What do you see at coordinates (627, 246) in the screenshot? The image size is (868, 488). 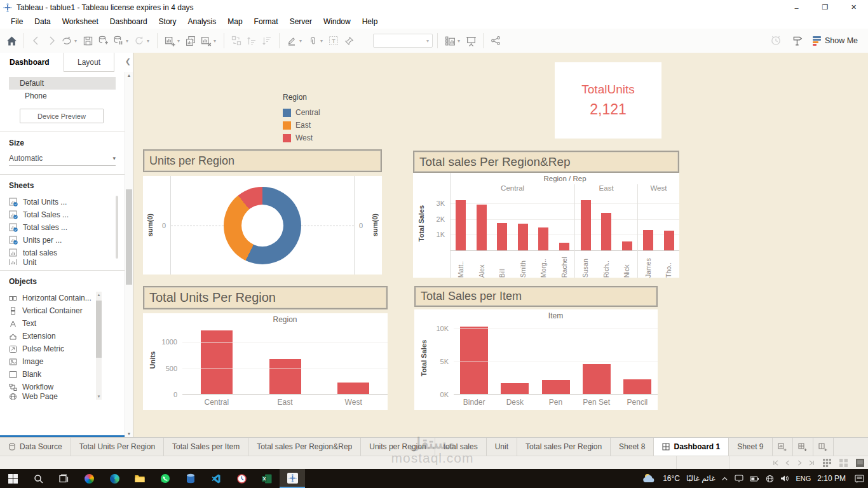 I see `bar-nick` at bounding box center [627, 246].